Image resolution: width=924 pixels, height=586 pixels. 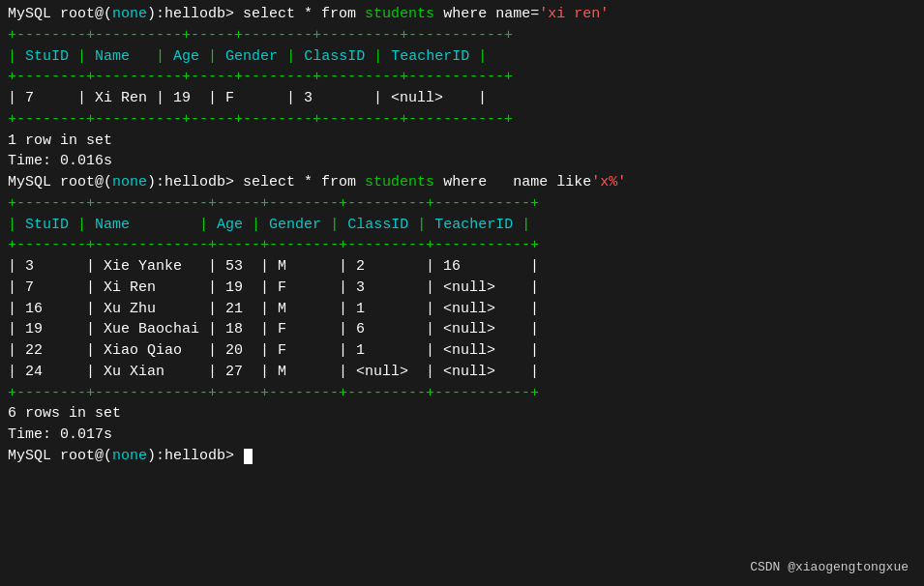 I want to click on terminal-text: name=, so click(x=513, y=14).